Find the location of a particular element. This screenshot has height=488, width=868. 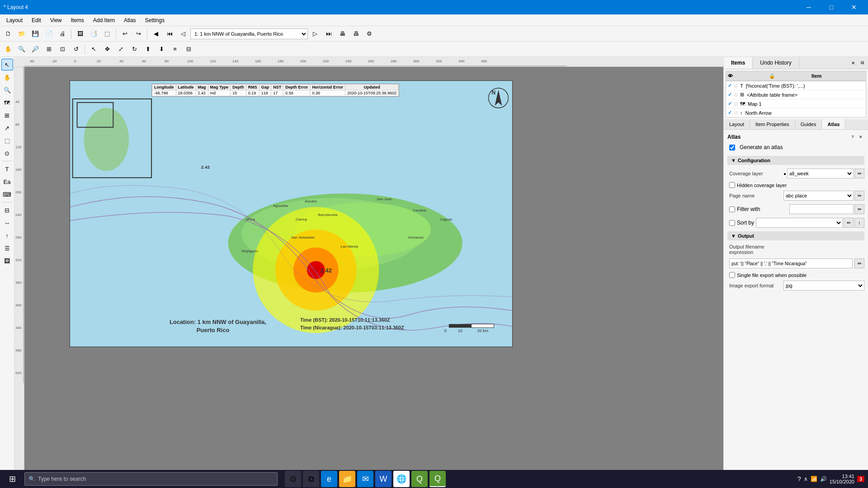

help-icon: ? is located at coordinates (799, 479).